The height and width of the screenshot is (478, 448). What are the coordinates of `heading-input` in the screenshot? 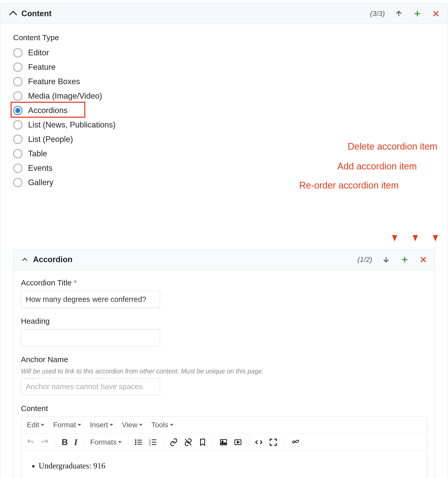 It's located at (90, 338).